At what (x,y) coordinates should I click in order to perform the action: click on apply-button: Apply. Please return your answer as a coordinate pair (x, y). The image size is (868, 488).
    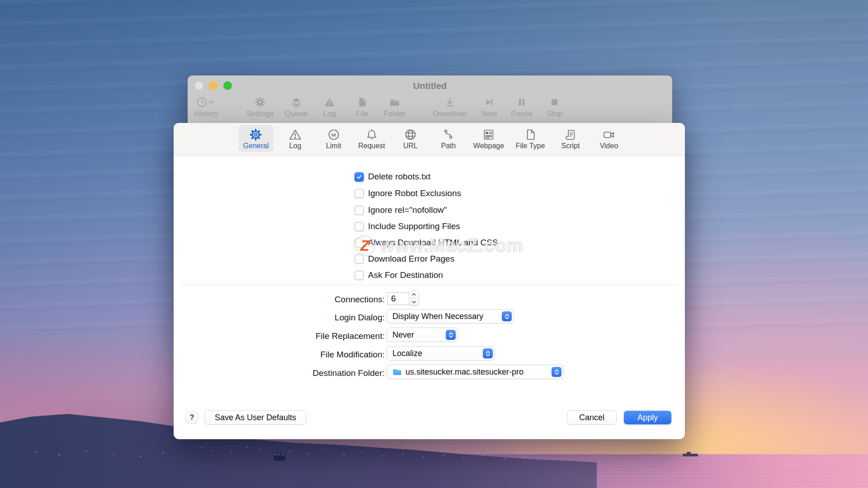
    Looking at the image, I should click on (647, 418).